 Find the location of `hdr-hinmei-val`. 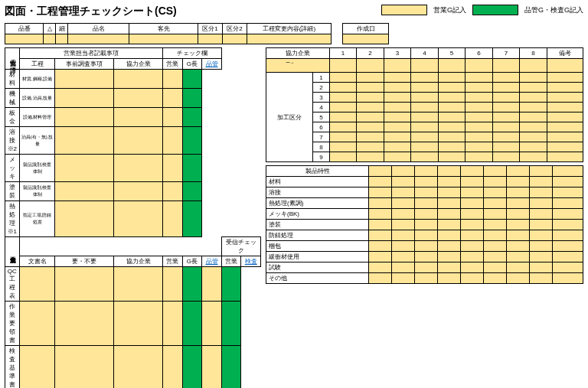

hdr-hinmei-val is located at coordinates (99, 40).